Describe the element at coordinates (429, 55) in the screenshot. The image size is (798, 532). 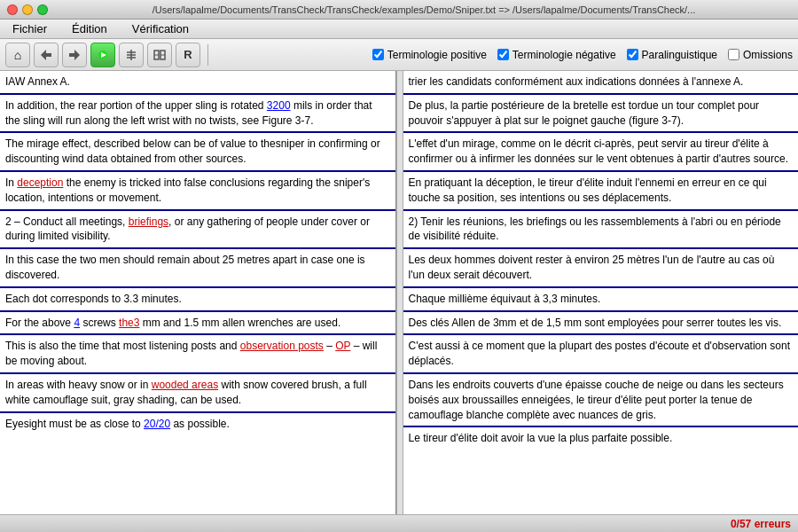
I see `cb-terminologie-positive: Terminologie positive` at that location.